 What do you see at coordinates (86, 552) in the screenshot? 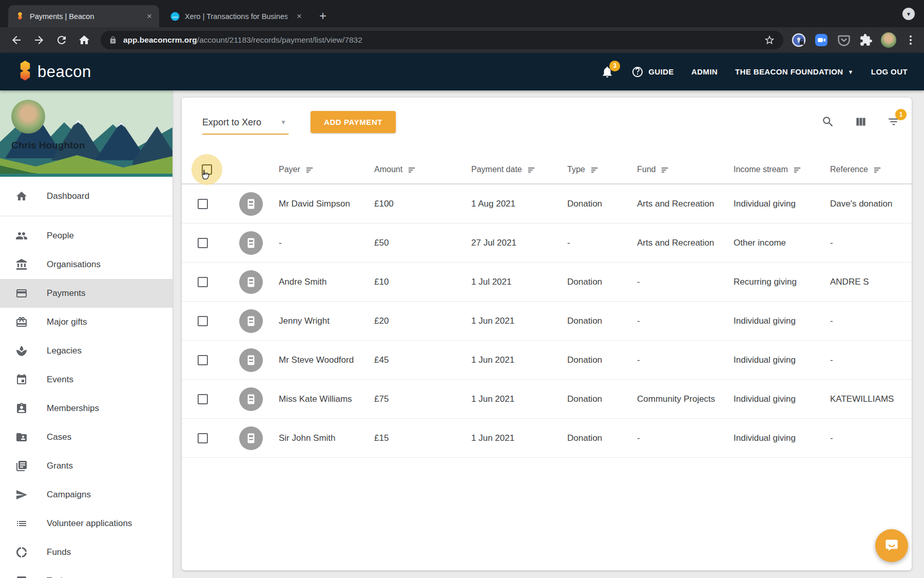
I see `sidebar-item-funds: Funds` at bounding box center [86, 552].